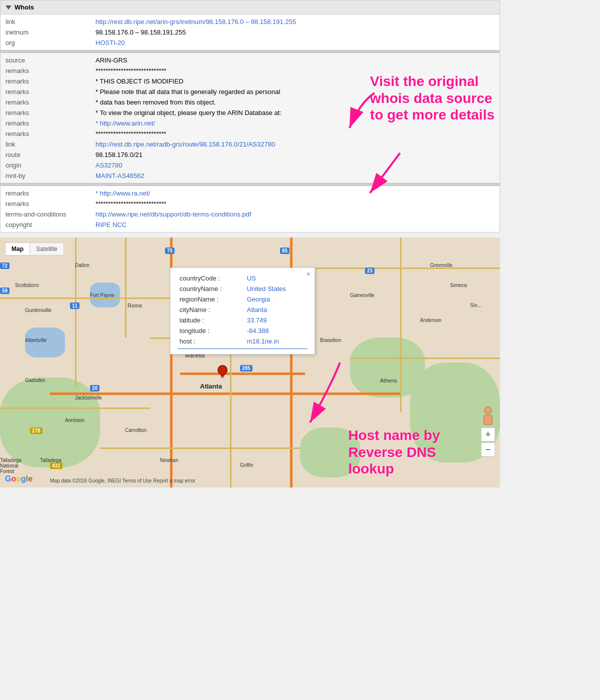  What do you see at coordinates (211, 320) in the screenshot?
I see `popup-key: latitude :` at bounding box center [211, 320].